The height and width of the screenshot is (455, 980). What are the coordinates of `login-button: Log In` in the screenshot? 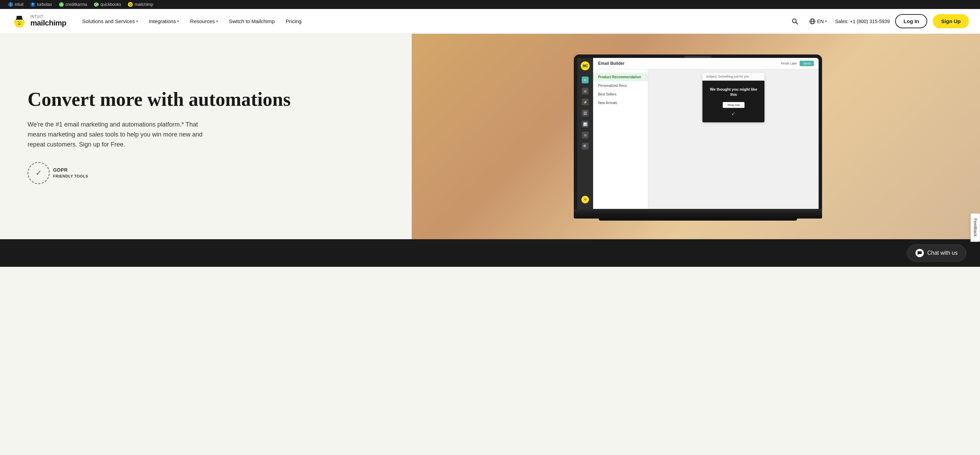 It's located at (911, 21).